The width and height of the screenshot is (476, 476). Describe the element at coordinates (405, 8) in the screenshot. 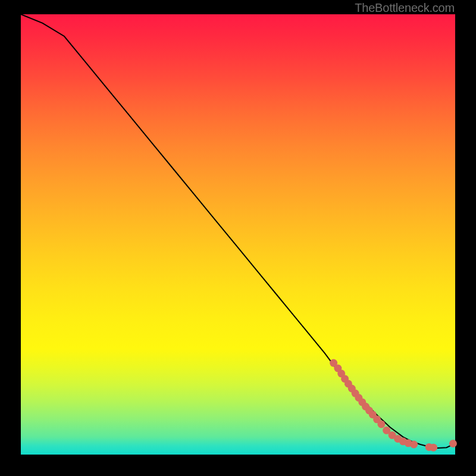

I see `watermark-label: TheBottleneck.com` at that location.